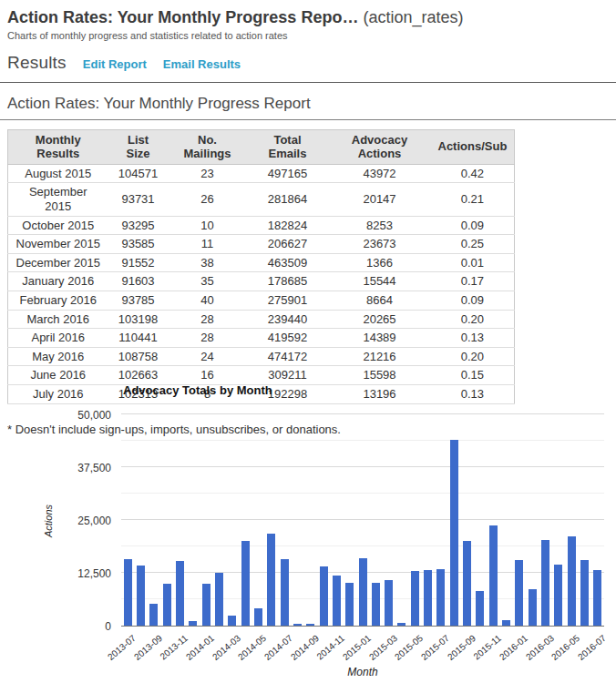  Describe the element at coordinates (408, 647) in the screenshot. I see `x-tick-label: 2015-05` at that location.